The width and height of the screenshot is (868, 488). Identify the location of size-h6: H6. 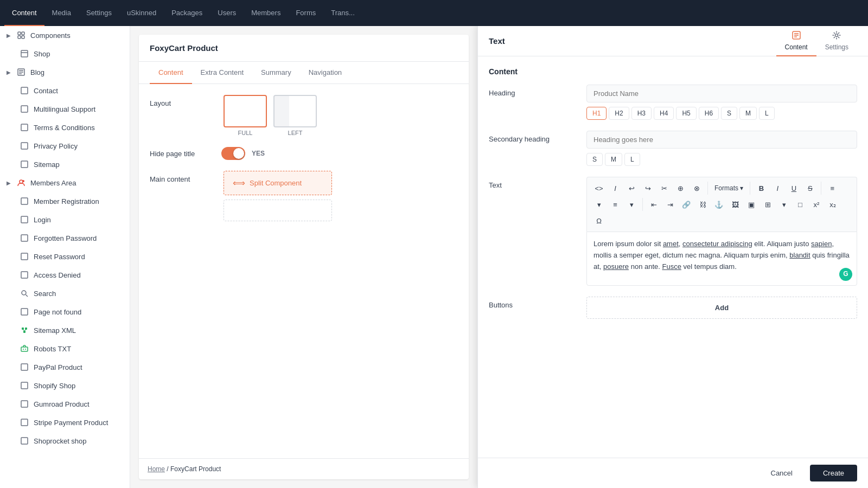
(709, 113).